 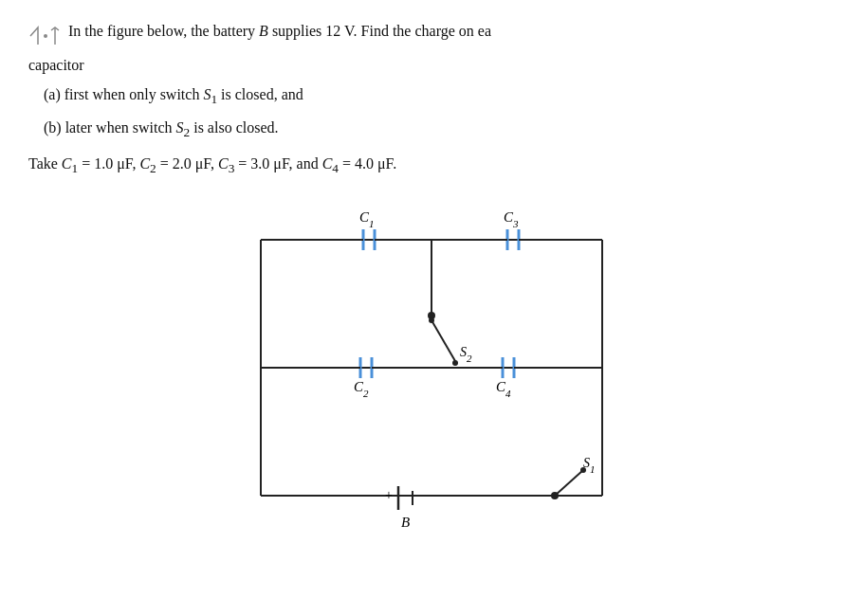 I want to click on part-a: (a) first when only switch S1 is closed,…, so click(x=439, y=97).